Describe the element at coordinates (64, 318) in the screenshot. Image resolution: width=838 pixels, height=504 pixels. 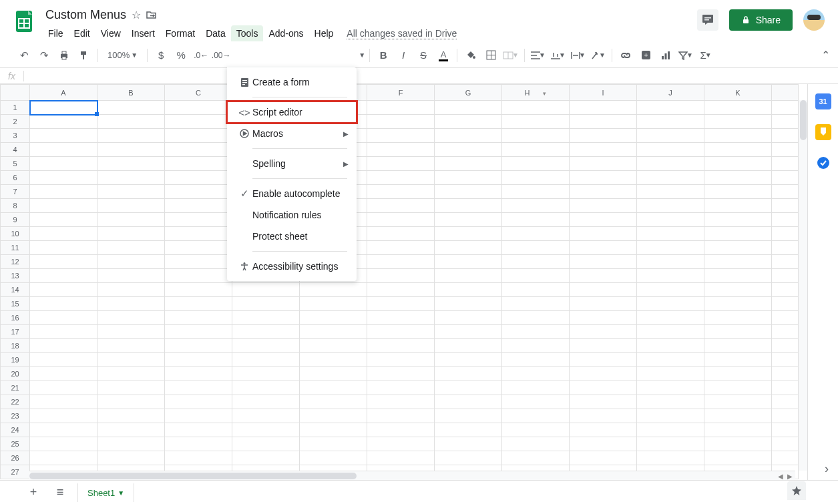
I see `cell-A16` at that location.